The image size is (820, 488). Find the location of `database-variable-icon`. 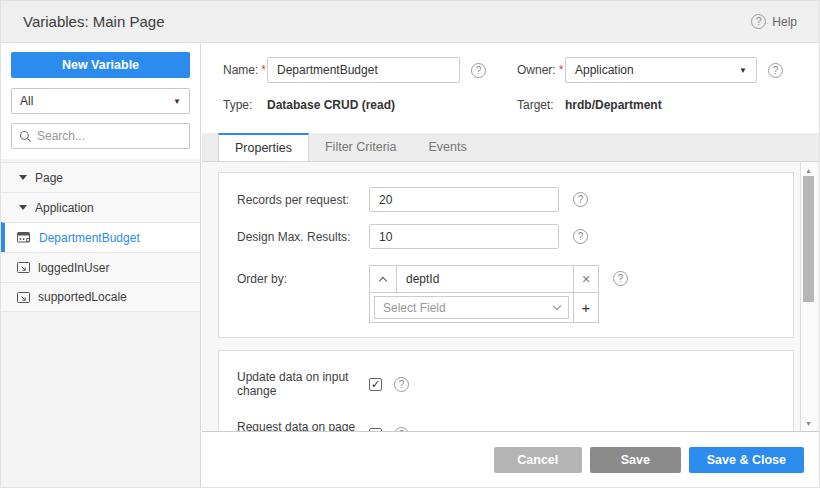

database-variable-icon is located at coordinates (24, 238).